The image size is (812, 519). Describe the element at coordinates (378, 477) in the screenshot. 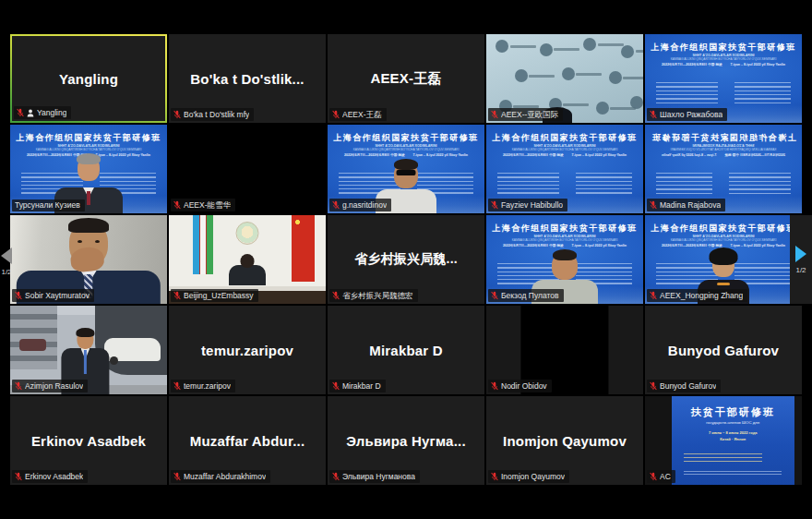

I see `participant-name-label: Эльвира Нугманова` at that location.